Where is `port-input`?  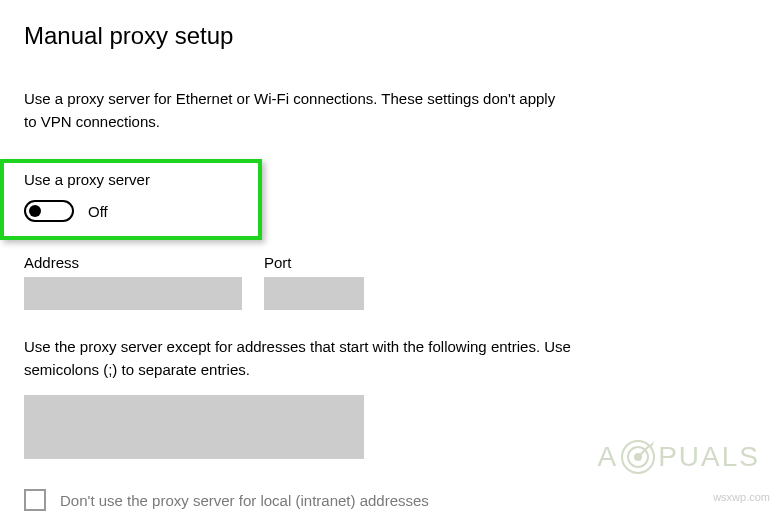
port-input is located at coordinates (314, 294).